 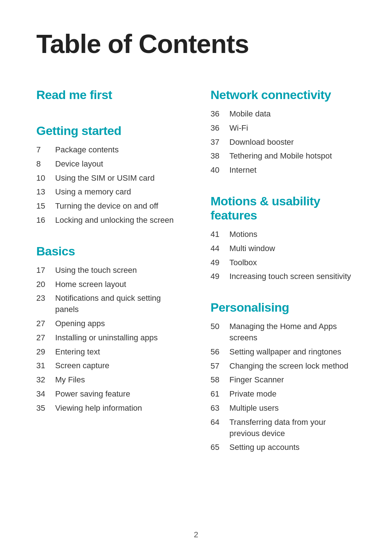 I want to click on network-list: 36 Mobile data 36 Wi-Fi 37 Download boos…, so click(x=283, y=142).